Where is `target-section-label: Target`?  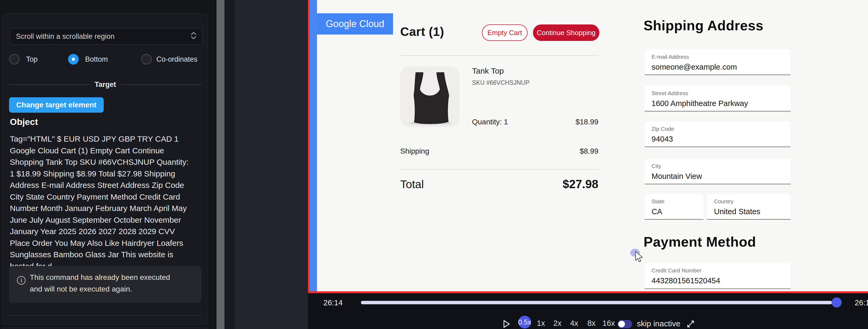
target-section-label: Target is located at coordinates (105, 85).